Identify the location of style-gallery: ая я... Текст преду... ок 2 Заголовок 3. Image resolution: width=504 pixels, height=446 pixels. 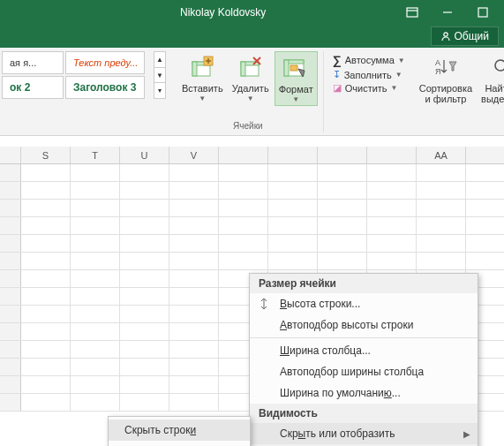
(73, 75).